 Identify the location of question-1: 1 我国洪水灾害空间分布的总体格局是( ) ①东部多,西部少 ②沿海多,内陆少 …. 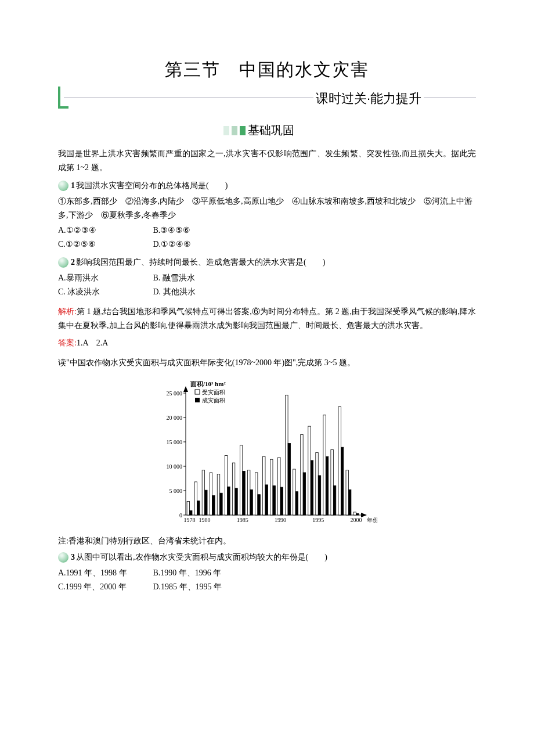
(267, 216).